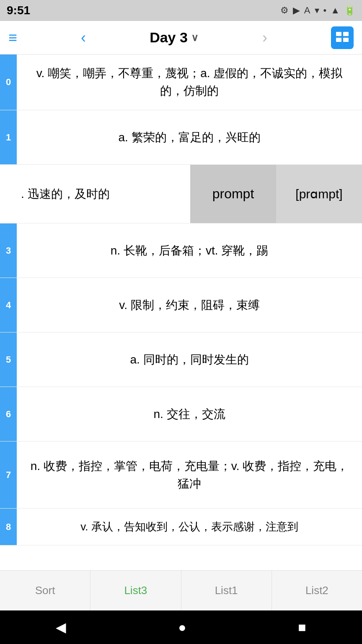  What do you see at coordinates (317, 590) in the screenshot?
I see `tab-list2: List2` at bounding box center [317, 590].